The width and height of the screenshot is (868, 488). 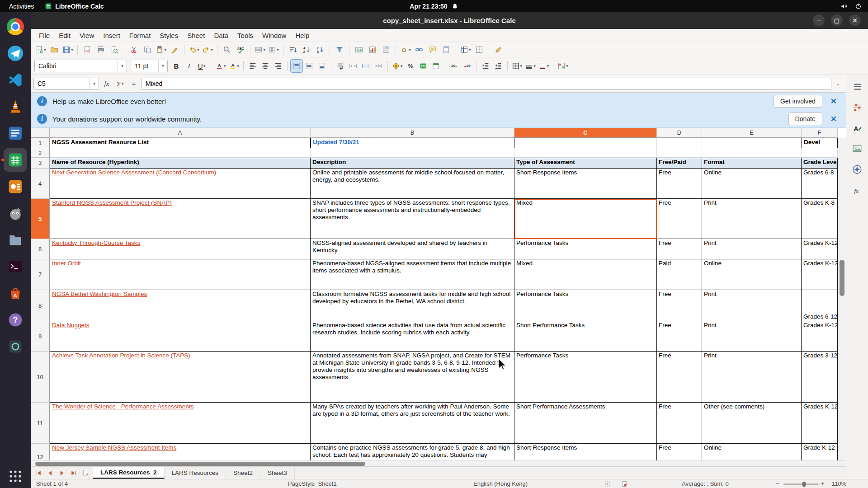 What do you see at coordinates (857, 107) in the screenshot?
I see `properties-deck-button` at bounding box center [857, 107].